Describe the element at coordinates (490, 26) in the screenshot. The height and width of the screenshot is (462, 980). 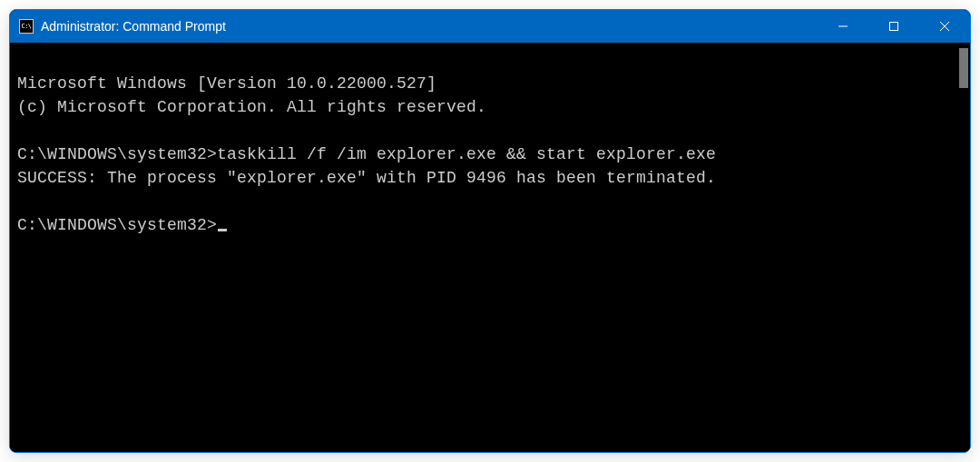
I see `titlebar: C:\ Administrator: Command Prompt` at that location.